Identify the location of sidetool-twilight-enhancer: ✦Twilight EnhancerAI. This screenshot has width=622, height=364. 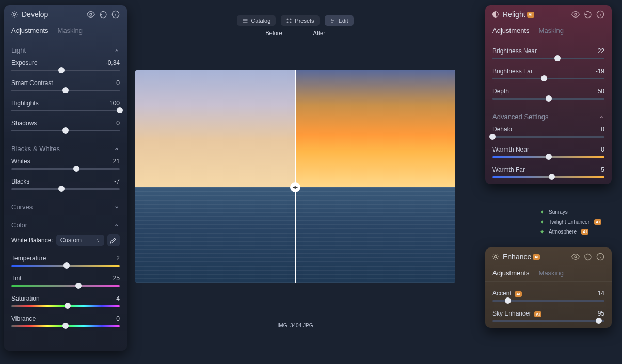
(570, 222).